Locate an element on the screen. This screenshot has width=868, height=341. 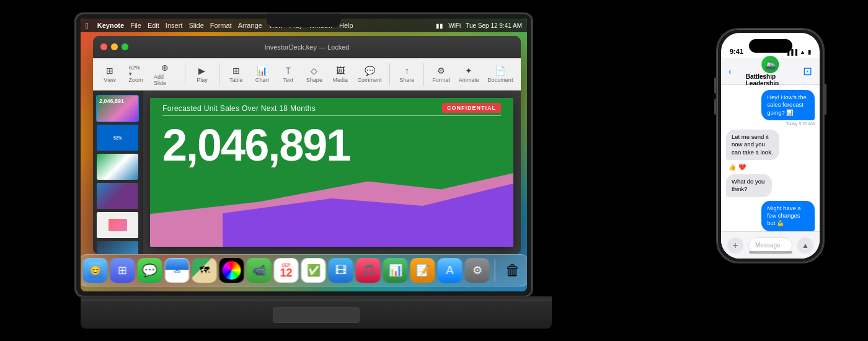
menu-format: Format is located at coordinates (221, 25).